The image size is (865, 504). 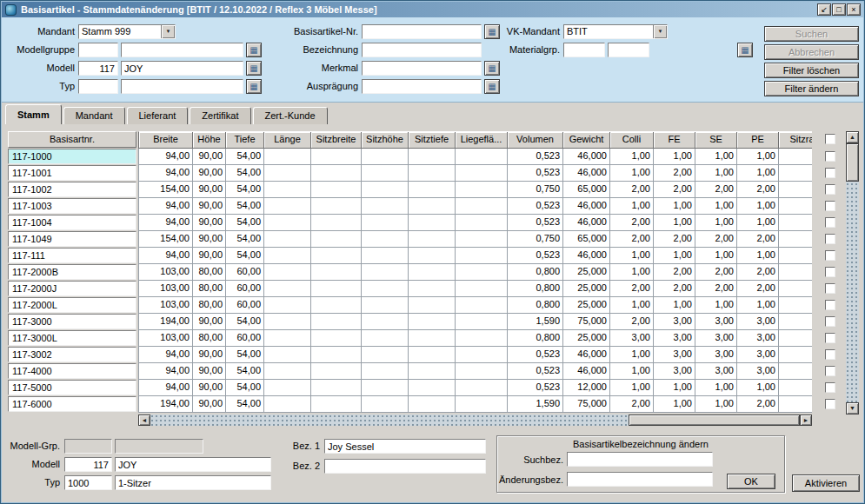 I want to click on column-header: FE, so click(x=675, y=141).